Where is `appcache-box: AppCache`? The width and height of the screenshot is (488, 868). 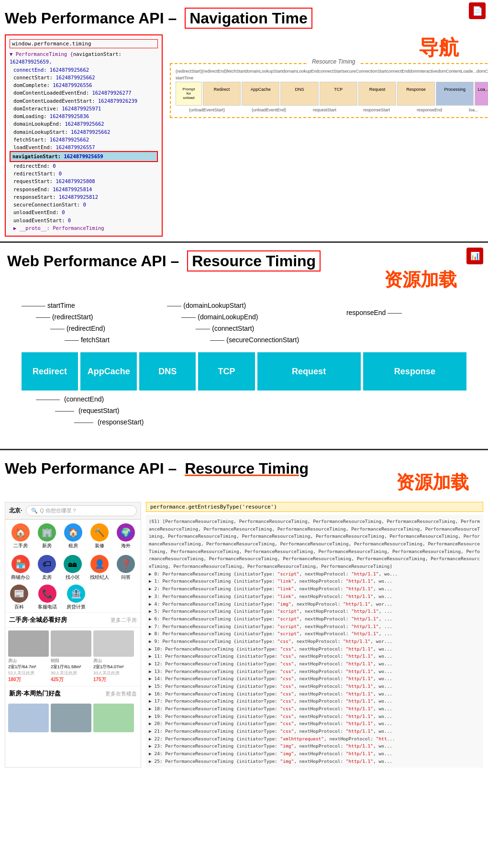
appcache-box: AppCache is located at coordinates (260, 94).